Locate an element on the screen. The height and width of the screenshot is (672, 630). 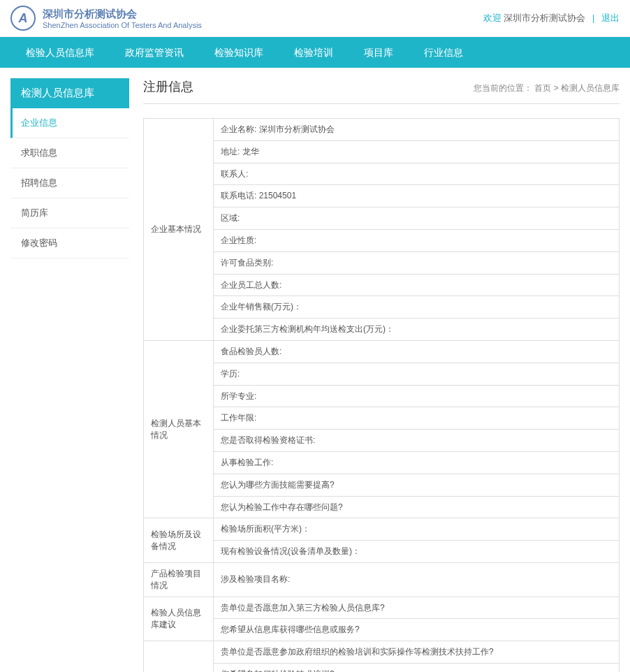
section-label: 检测人员基本情况 is located at coordinates (179, 429).